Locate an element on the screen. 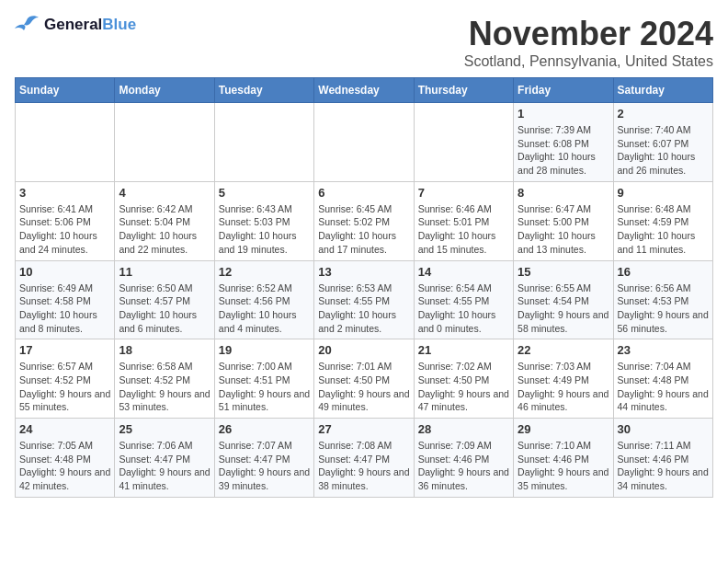 The image size is (728, 563). day-number: 29 is located at coordinates (563, 429).